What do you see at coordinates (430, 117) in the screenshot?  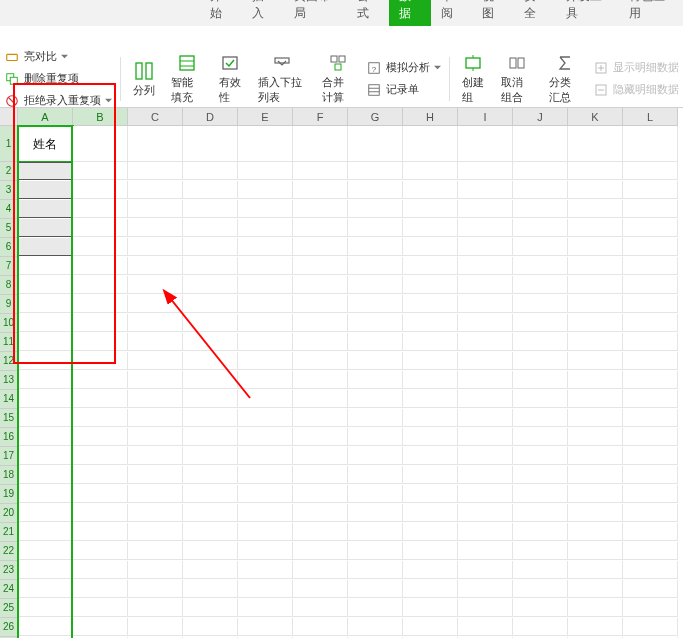 I see `col-header-H: H` at bounding box center [430, 117].